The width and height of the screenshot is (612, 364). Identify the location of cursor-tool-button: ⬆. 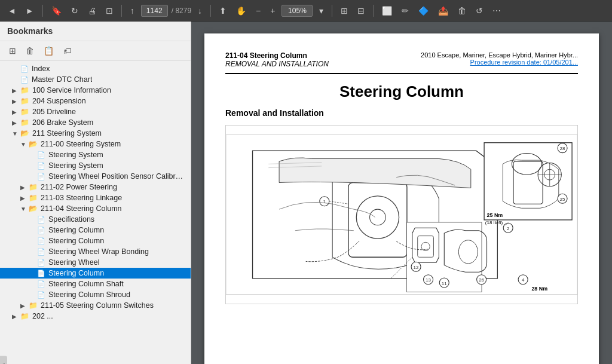
(223, 11).